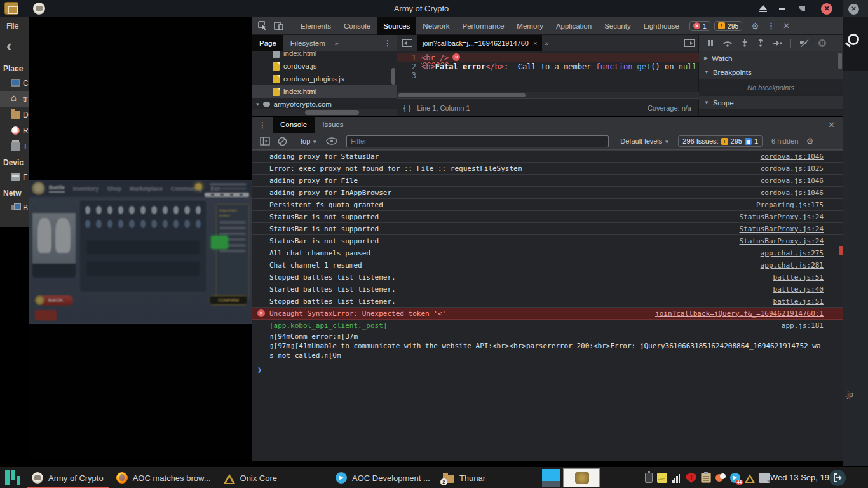 The height and width of the screenshot is (488, 868). Describe the element at coordinates (14, 48) in the screenshot. I see `back-icon: ‹` at that location.